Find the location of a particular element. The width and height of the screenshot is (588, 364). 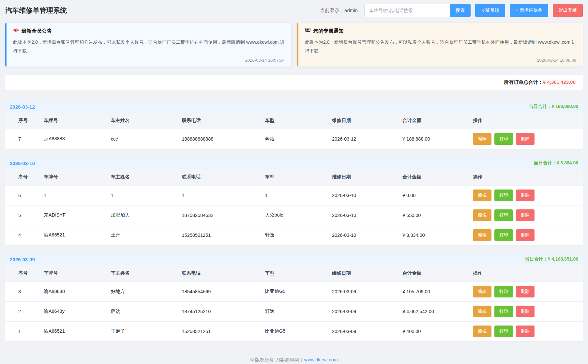

phone-number: 187582584632 is located at coordinates (220, 215).